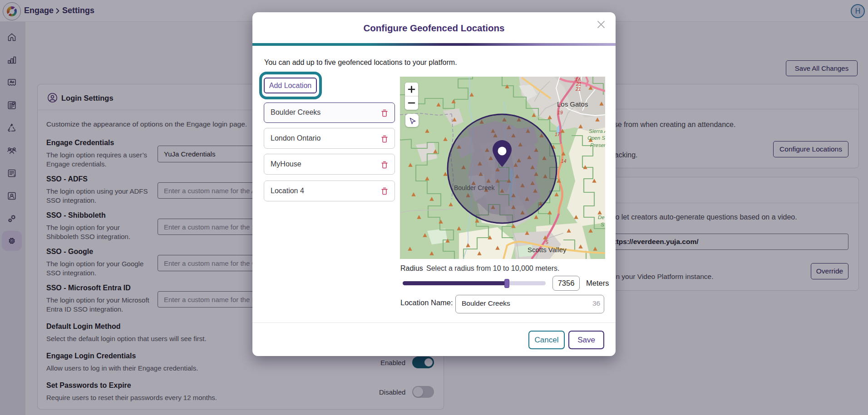 The width and height of the screenshot is (868, 415). I want to click on svg-text: Scotts Valley, so click(547, 249).